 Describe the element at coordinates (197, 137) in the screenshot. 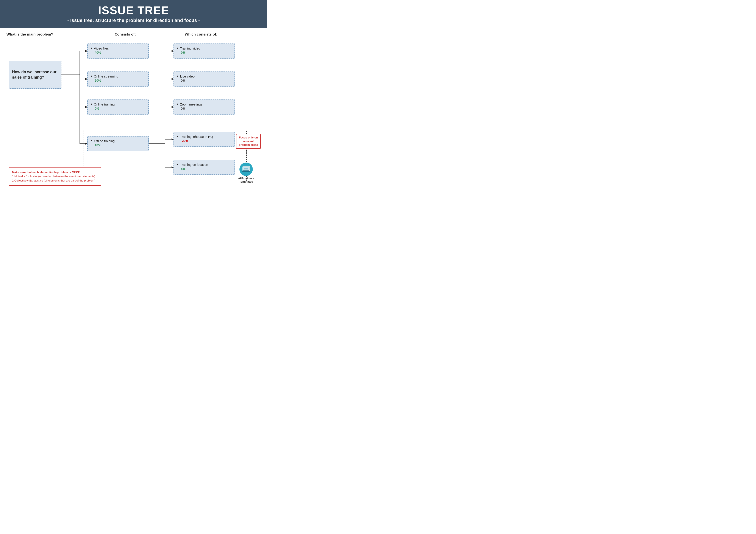

I see `label-inhouse: Training inhouse in HQ` at that location.